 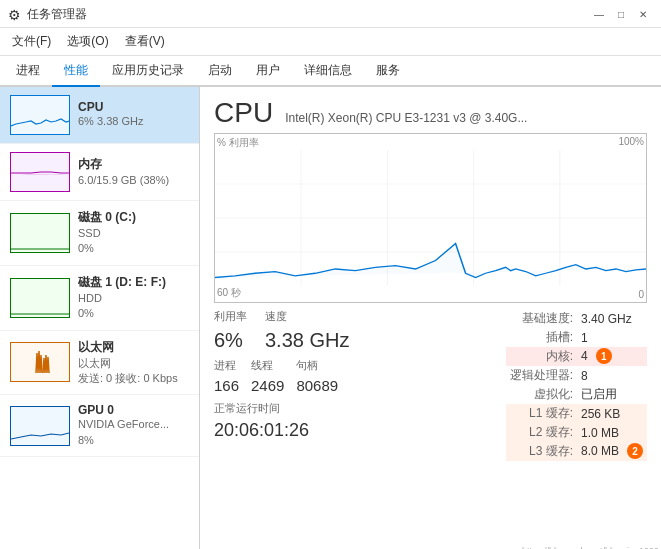 What do you see at coordinates (430, 113) in the screenshot?
I see `detail-header: CPU Intel(R) Xeon(R) CPU E3-1231 v3 @ 3.…` at bounding box center [430, 113].